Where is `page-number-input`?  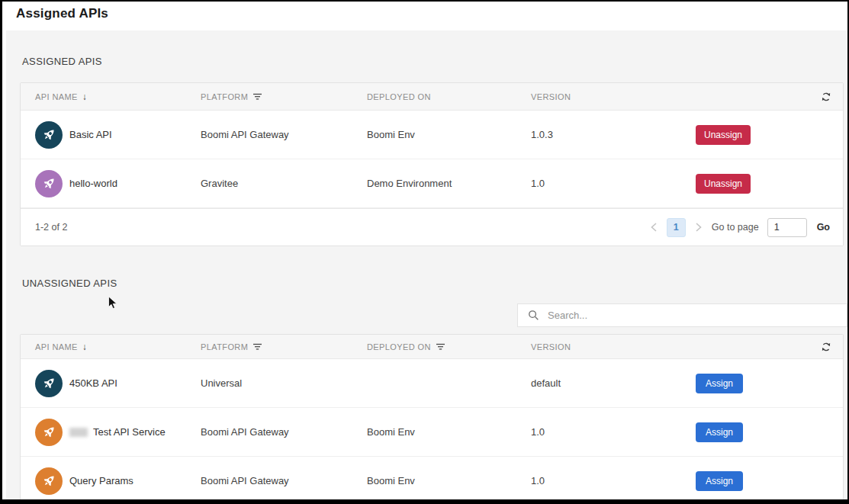
page-number-input is located at coordinates (787, 227).